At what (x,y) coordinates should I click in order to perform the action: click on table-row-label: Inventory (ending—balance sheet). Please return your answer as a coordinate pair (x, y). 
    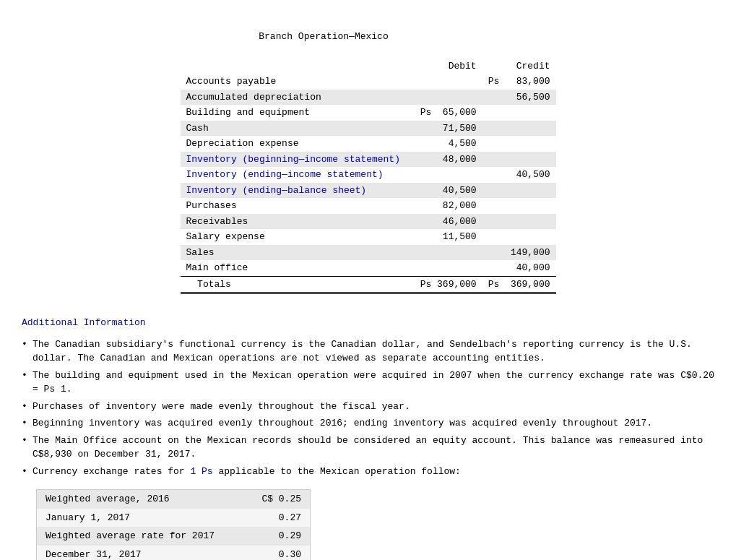
    Looking at the image, I should click on (296, 191).